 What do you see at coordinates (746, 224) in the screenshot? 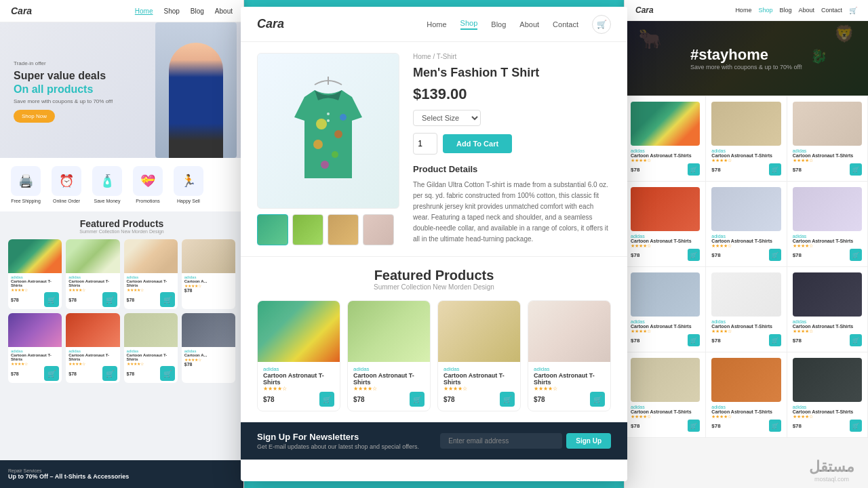
I see `right-product-5: adidas Cartoon Astronaut T-Shirts ★★★★☆ …` at bounding box center [746, 224].